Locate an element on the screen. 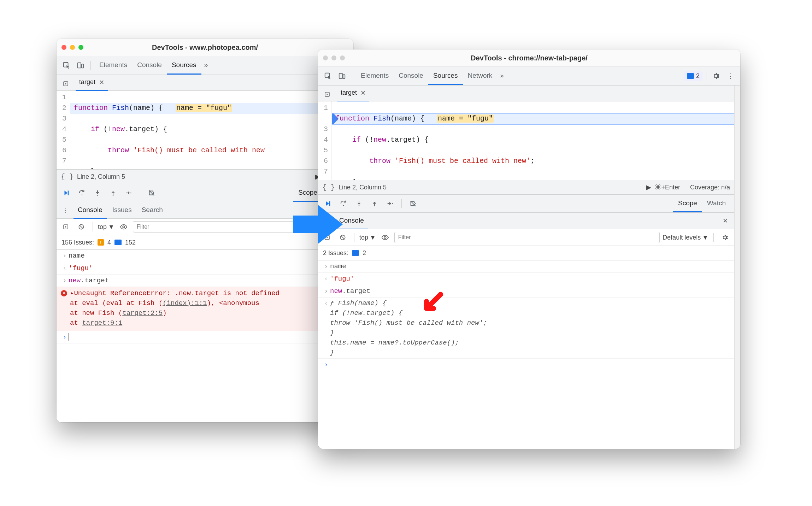  drawer-header: ⋮ Console ✕ is located at coordinates (526, 221).